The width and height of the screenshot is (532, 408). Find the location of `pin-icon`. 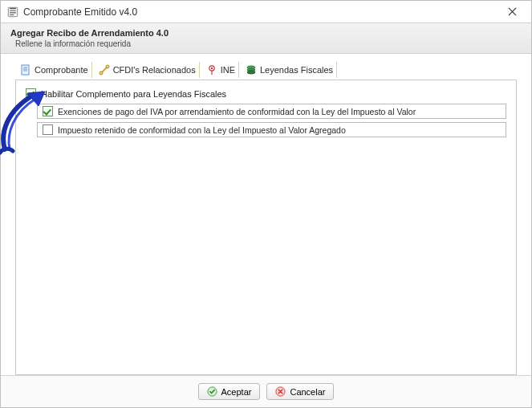

pin-icon is located at coordinates (212, 70).